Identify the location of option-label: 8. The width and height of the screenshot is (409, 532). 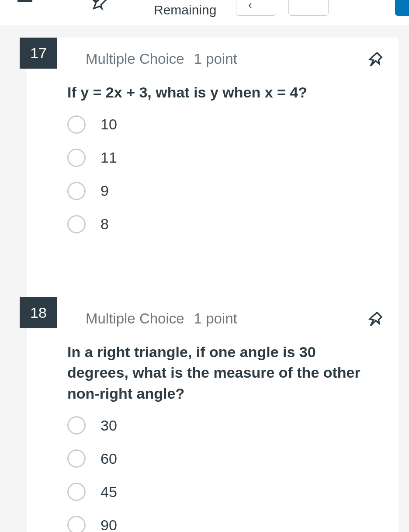
(105, 224).